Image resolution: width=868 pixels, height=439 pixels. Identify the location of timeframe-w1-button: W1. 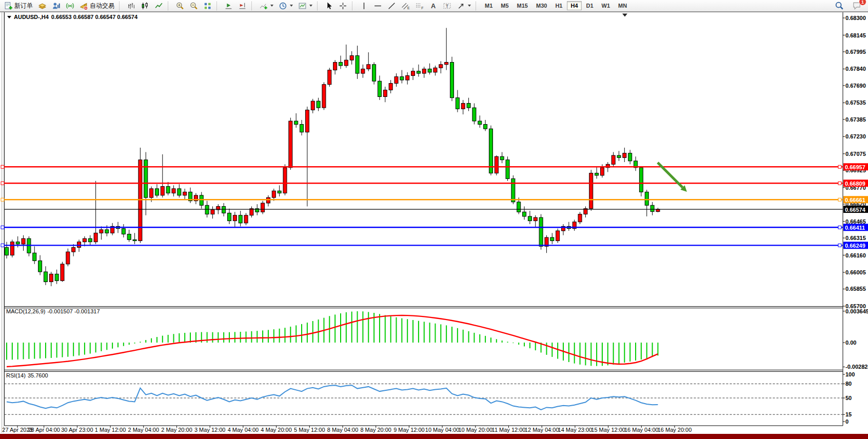
(606, 6).